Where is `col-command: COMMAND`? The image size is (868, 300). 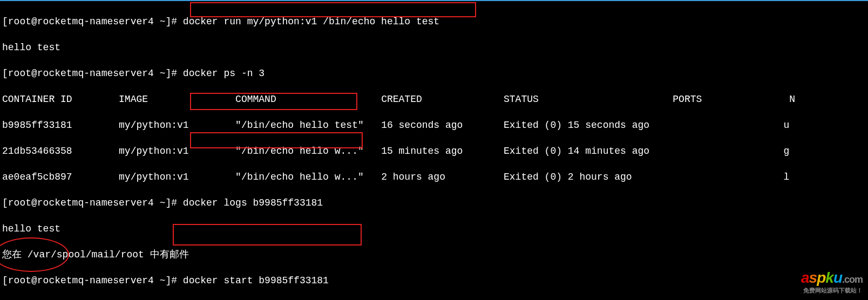
col-command: COMMAND is located at coordinates (256, 99).